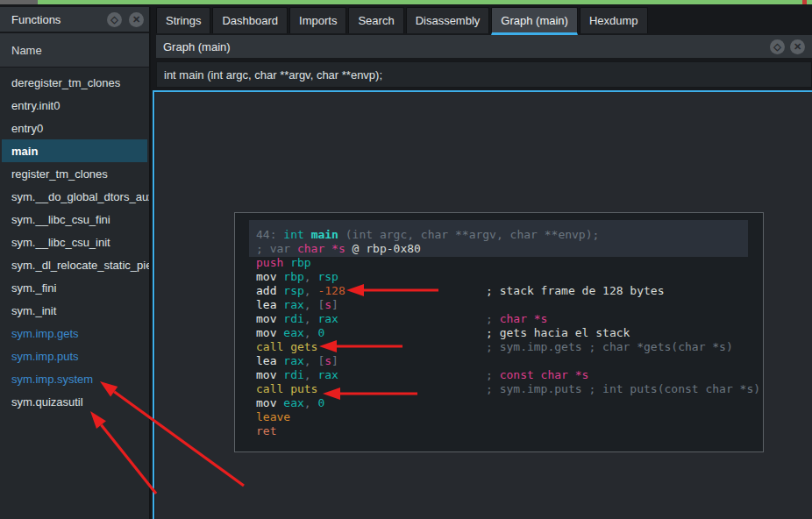  I want to click on asm-line: push rbp, so click(509, 263).